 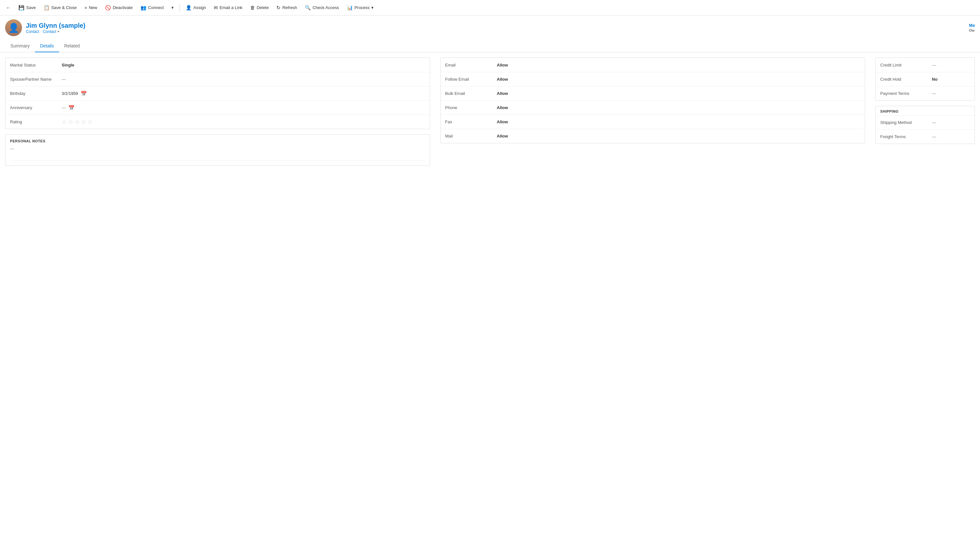 I want to click on middle-column: Email Allow Follow Email Allow Bulk Emai…, so click(x=653, y=112).